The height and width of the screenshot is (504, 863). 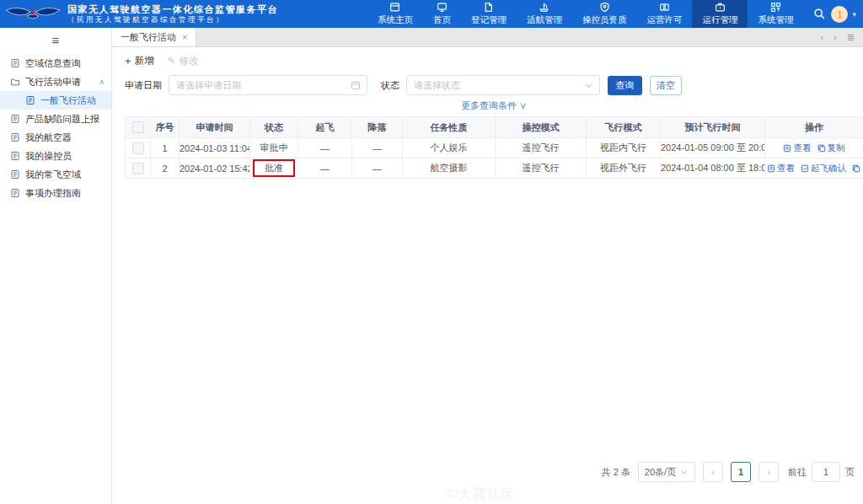 I want to click on sidebar-item-my-operators: 我的操控员, so click(x=56, y=156).